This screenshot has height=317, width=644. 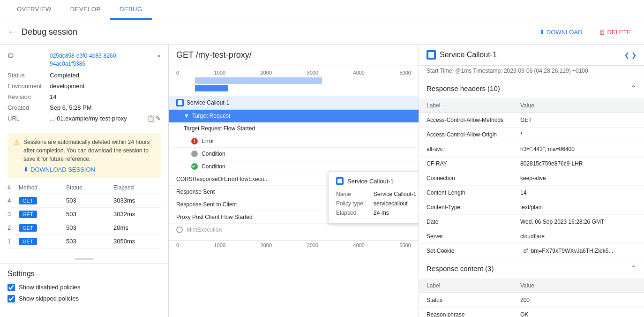 I want to click on response-headers-col-label: Label ↑, so click(x=466, y=106).